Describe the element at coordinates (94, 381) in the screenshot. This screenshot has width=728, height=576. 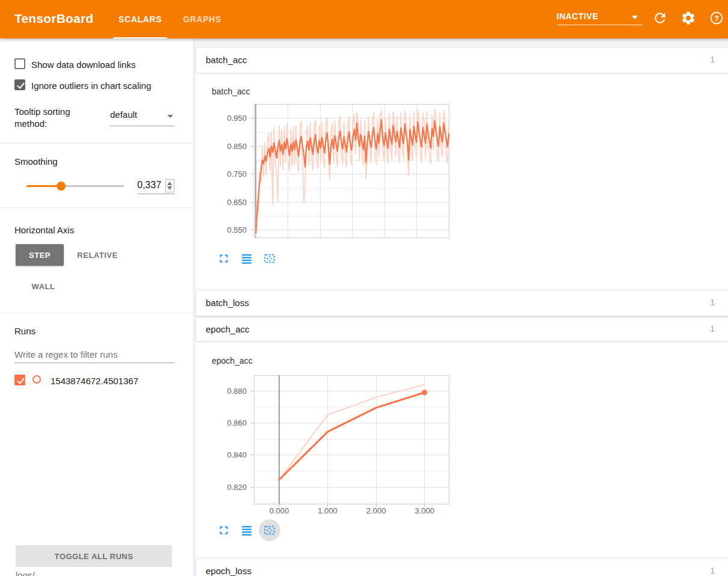
I see `run-label: 1543874672.4501367` at that location.